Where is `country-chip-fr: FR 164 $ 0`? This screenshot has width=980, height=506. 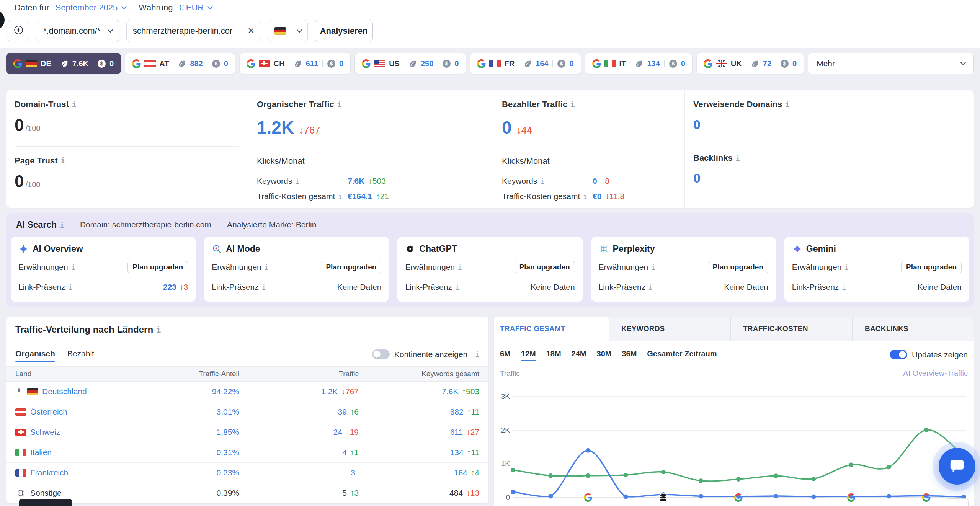
country-chip-fr: FR 164 $ 0 is located at coordinates (525, 64).